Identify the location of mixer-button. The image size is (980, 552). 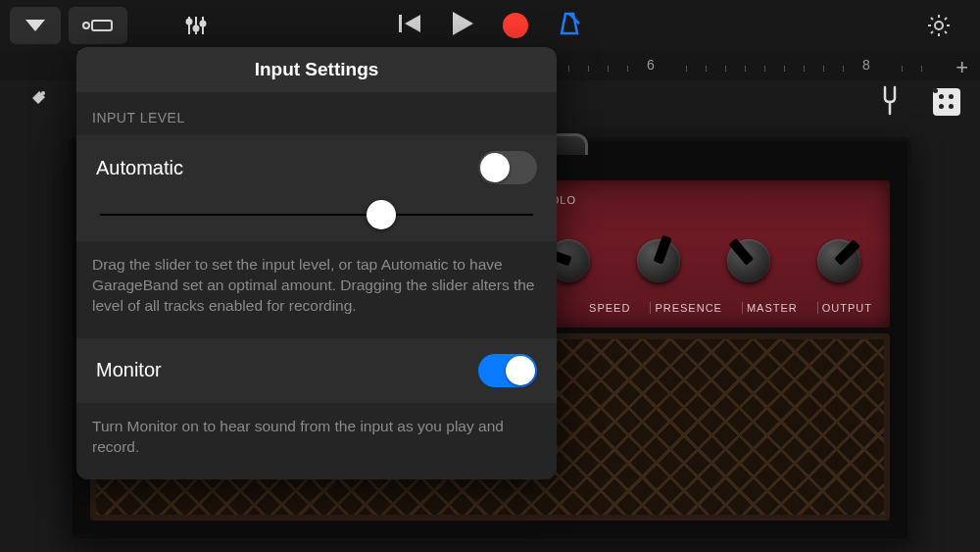
(196, 25).